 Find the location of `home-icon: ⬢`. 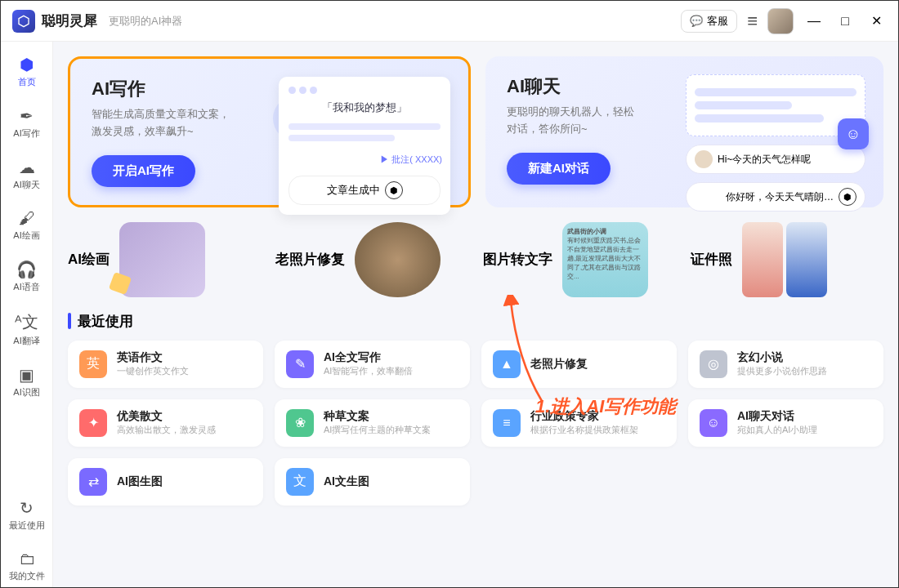

home-icon: ⬢ is located at coordinates (26, 65).